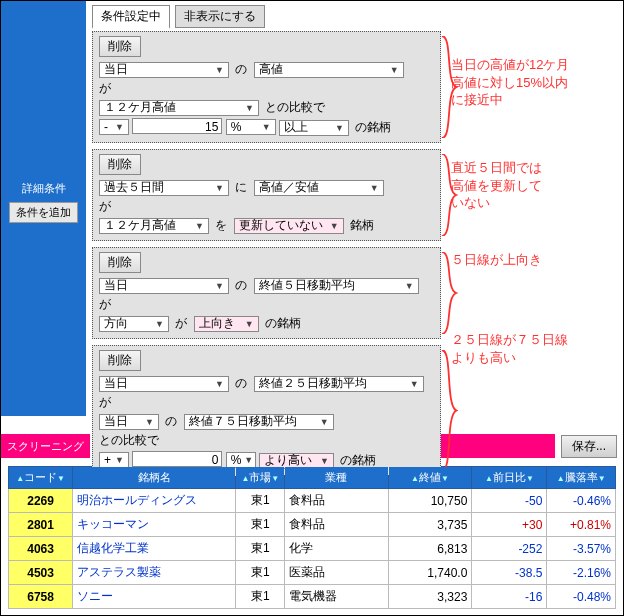 This screenshot has width=624, height=616. What do you see at coordinates (336, 286) in the screenshot?
I see `field-select: 終値５日移動平均▼` at bounding box center [336, 286].